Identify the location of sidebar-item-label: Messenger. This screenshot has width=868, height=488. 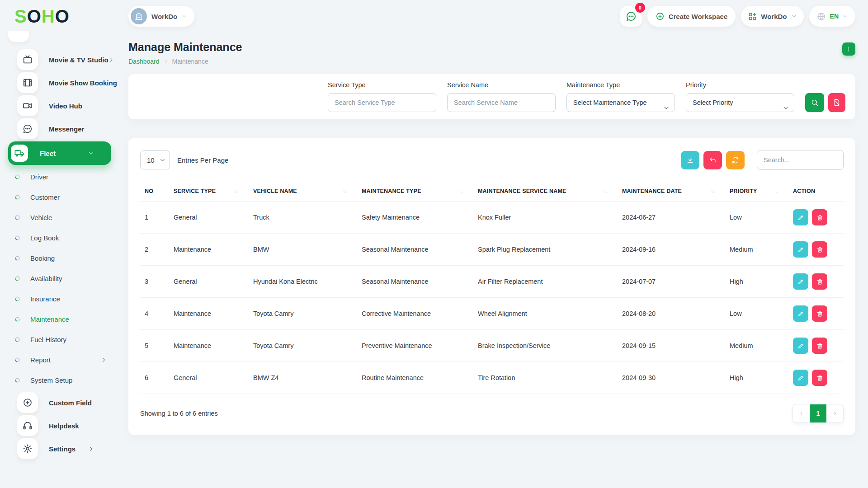
(66, 129).